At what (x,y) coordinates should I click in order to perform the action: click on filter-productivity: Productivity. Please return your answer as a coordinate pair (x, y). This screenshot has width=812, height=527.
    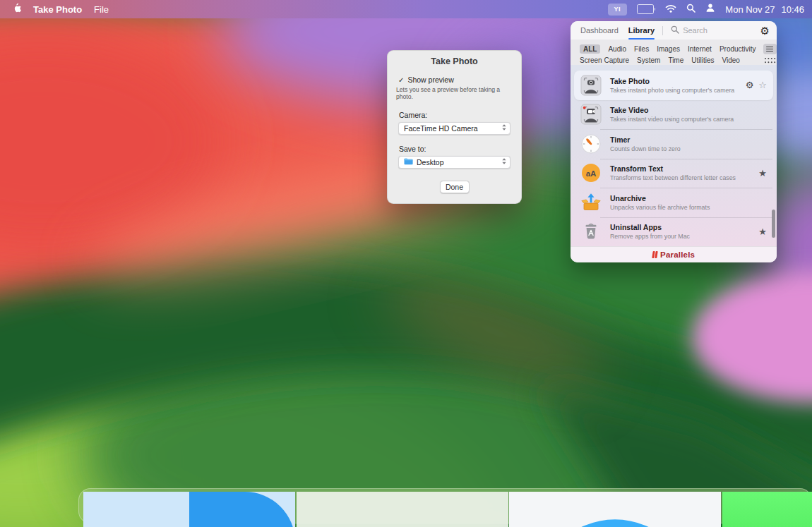
    Looking at the image, I should click on (738, 49).